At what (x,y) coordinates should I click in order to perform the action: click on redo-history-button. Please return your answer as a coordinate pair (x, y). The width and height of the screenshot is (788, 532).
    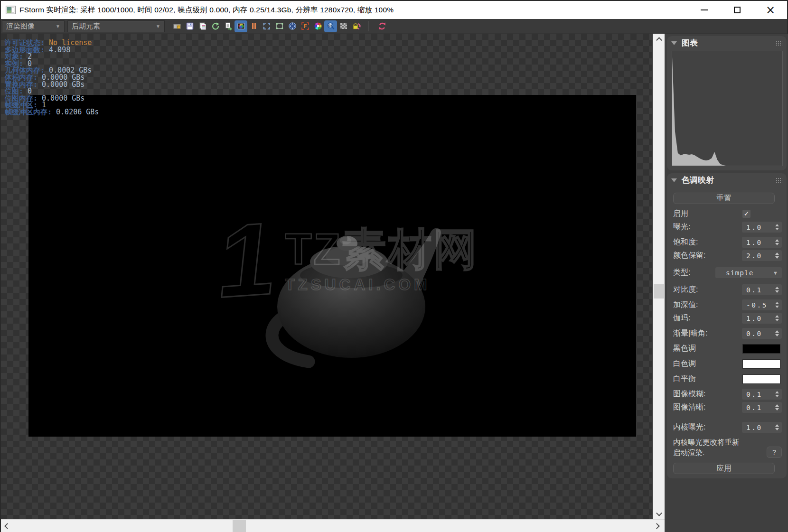
    Looking at the image, I should click on (216, 27).